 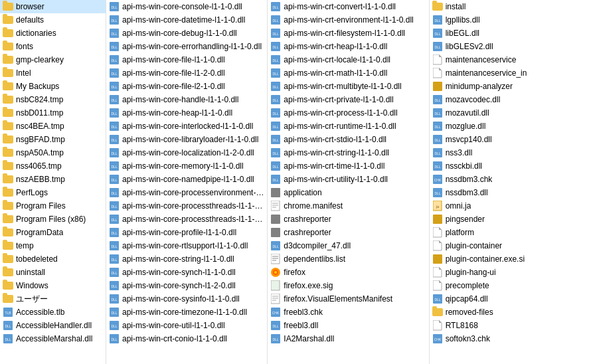 I want to click on list-item: DLL api-ms-win-crt-runtime-l1-1-0.dll, so click(x=348, y=126).